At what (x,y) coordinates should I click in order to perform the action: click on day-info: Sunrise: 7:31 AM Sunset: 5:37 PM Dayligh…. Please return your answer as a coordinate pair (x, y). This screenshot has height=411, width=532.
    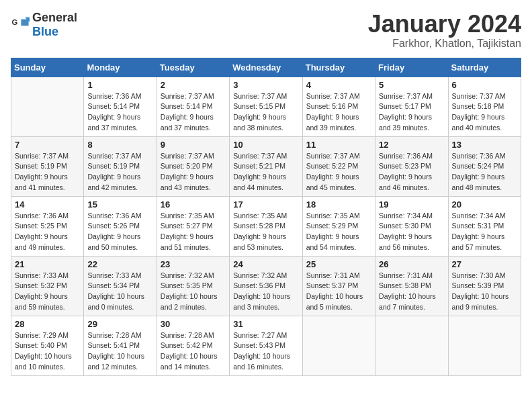
    Looking at the image, I should click on (339, 291).